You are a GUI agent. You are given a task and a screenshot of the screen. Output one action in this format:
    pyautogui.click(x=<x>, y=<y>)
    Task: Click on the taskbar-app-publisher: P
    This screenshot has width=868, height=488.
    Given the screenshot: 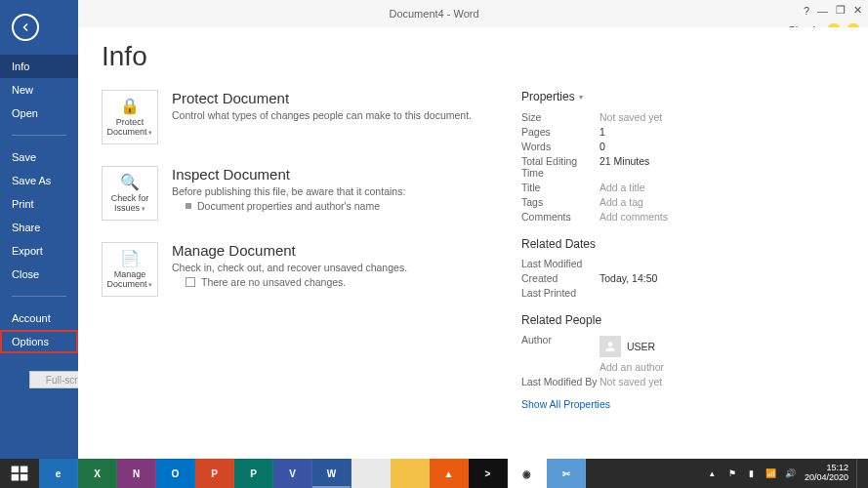 What is the action you would take?
    pyautogui.click(x=254, y=473)
    